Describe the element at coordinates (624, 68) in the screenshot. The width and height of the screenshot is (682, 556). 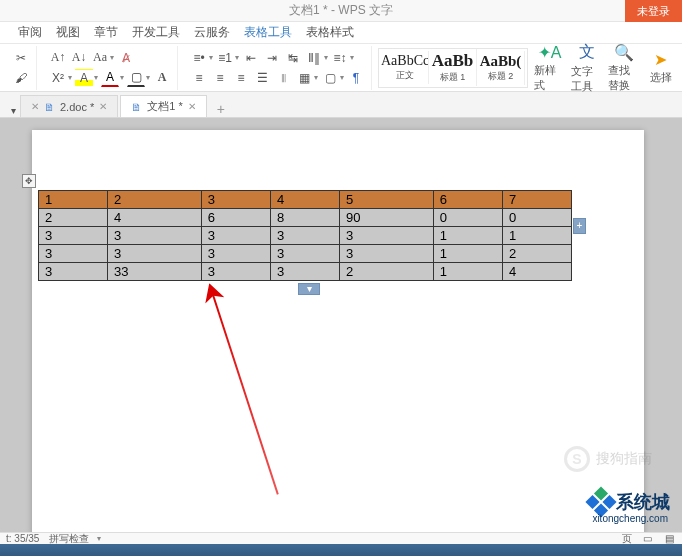
I see `find-replace-button: 🔍 查找替换` at that location.